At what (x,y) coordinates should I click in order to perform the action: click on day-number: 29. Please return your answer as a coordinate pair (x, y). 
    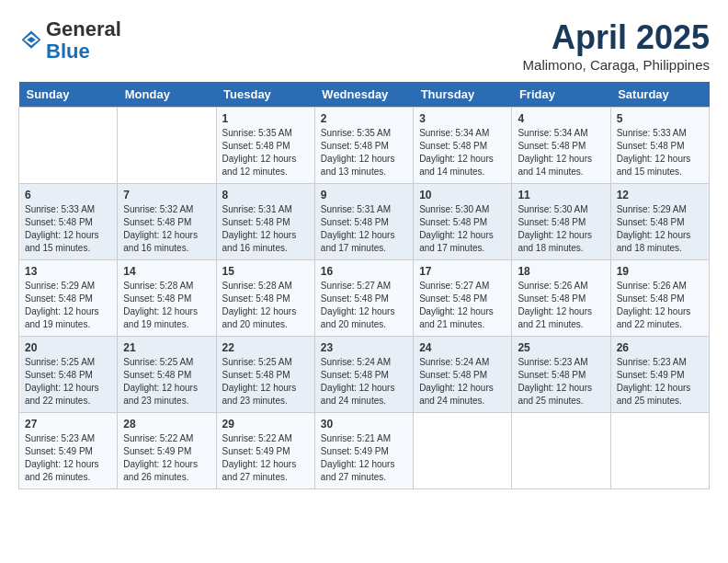
    Looking at the image, I should click on (266, 424).